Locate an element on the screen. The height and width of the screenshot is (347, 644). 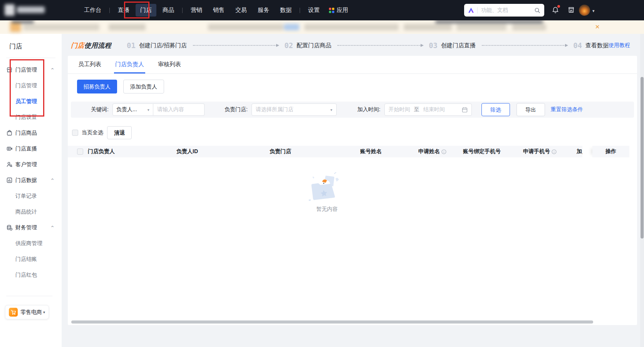
sidebar-group-finance: 财务管理 ⌃ is located at coordinates (31, 228).